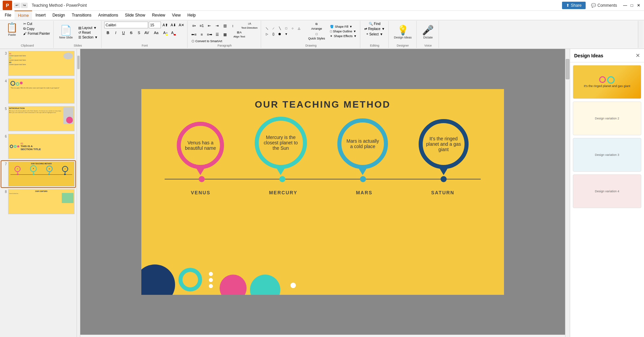 The height and width of the screenshot is (337, 644). Describe the element at coordinates (88, 37) in the screenshot. I see `section-button: ☰ Section ▼` at that location.